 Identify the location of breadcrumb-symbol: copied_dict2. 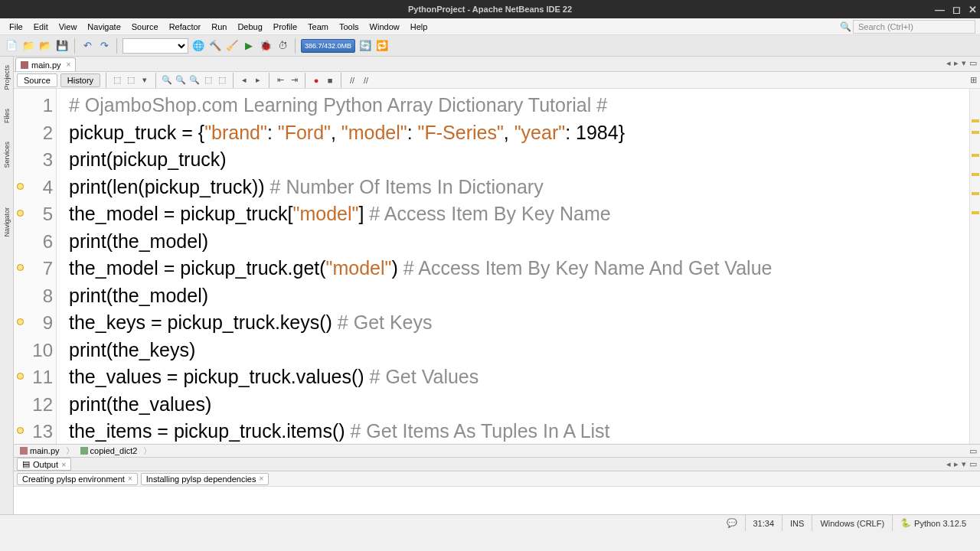
(109, 451).